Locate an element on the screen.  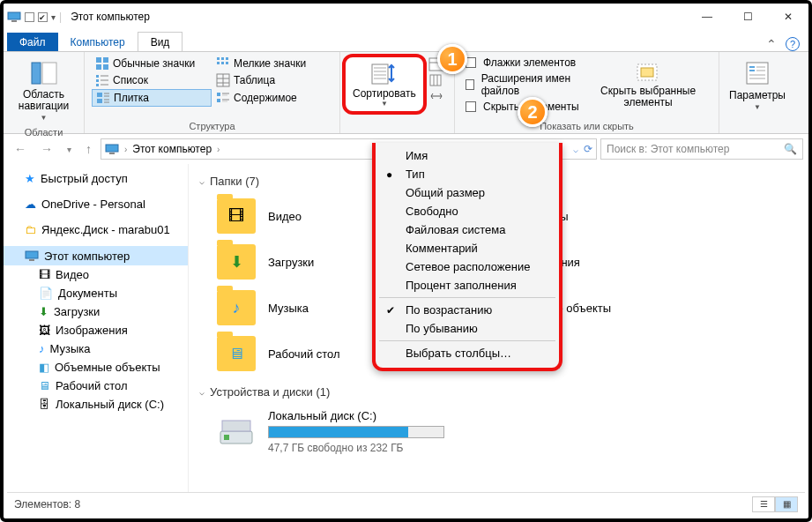
close-button: ✕ is located at coordinates (788, 17).